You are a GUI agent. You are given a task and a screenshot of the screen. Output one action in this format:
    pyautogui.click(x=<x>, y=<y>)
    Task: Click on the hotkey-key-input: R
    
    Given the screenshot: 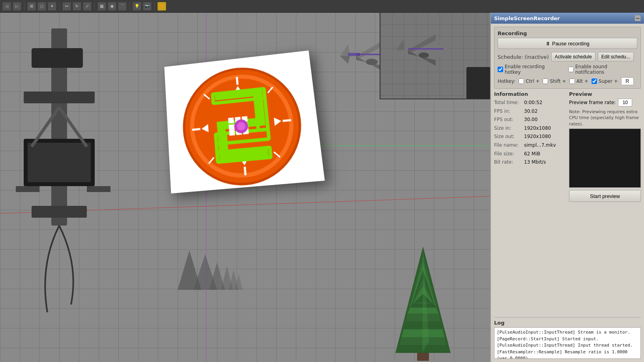 What is the action you would take?
    pyautogui.click(x=627, y=81)
    